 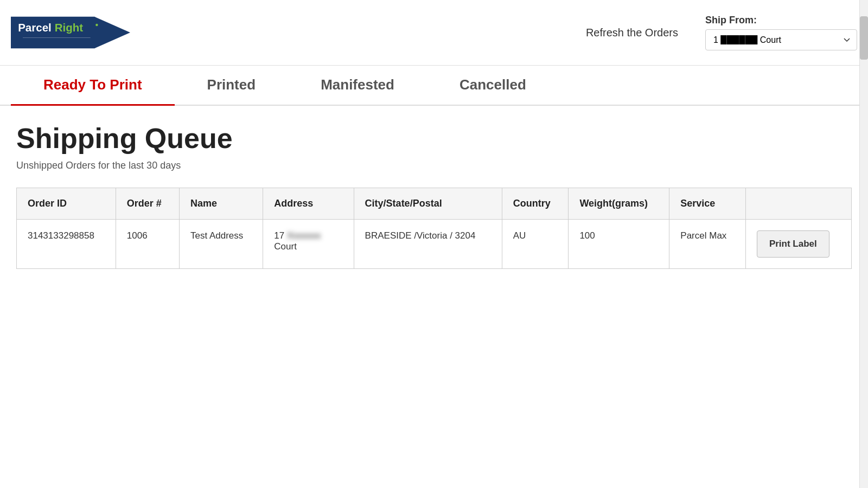 I want to click on svg-text: Right, so click(x=69, y=27).